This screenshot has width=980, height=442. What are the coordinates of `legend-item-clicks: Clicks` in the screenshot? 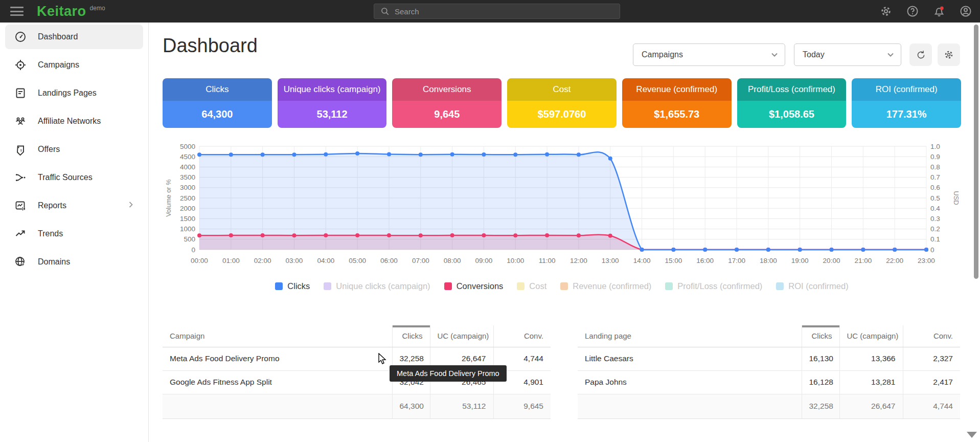 It's located at (292, 286).